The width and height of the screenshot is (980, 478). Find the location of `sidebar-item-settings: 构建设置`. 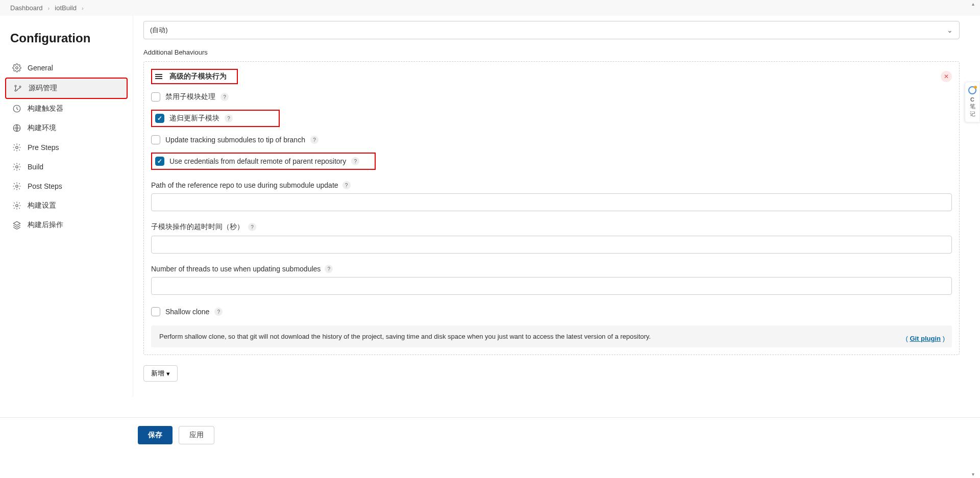

sidebar-item-settings: 构建设置 is located at coordinates (66, 206).